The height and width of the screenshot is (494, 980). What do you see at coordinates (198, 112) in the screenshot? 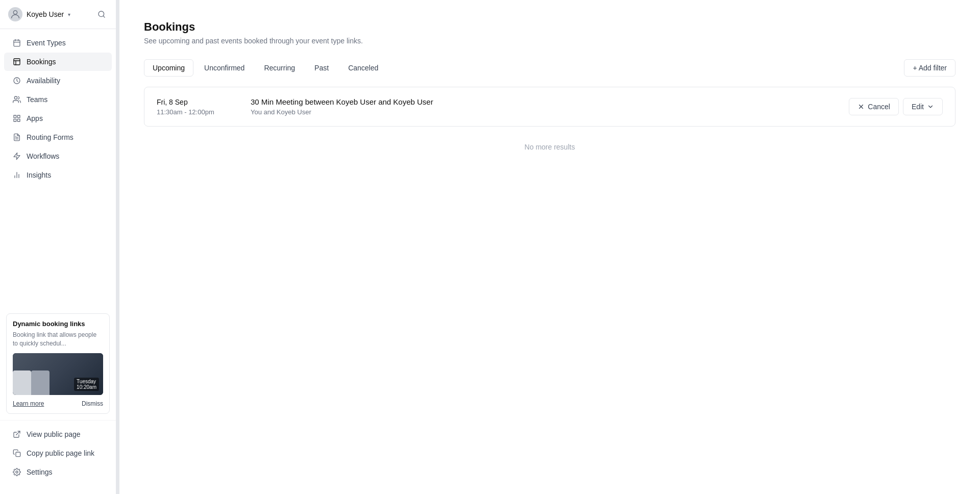
I see `booking-time: 11:30am - 12:00pm` at bounding box center [198, 112].